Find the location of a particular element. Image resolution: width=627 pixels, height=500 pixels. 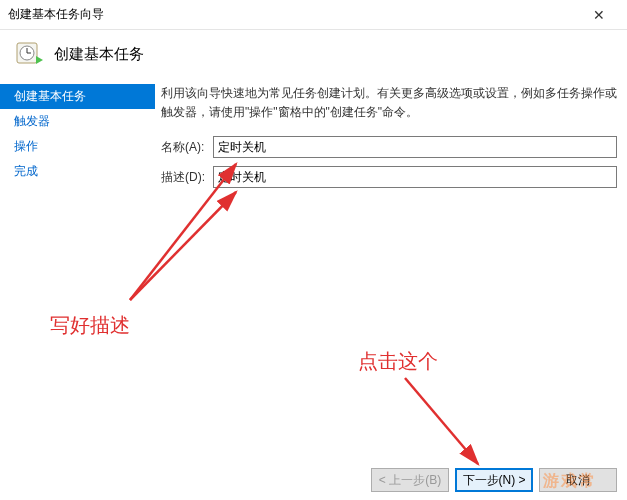

next-button: 下一步(N) > is located at coordinates (494, 480).